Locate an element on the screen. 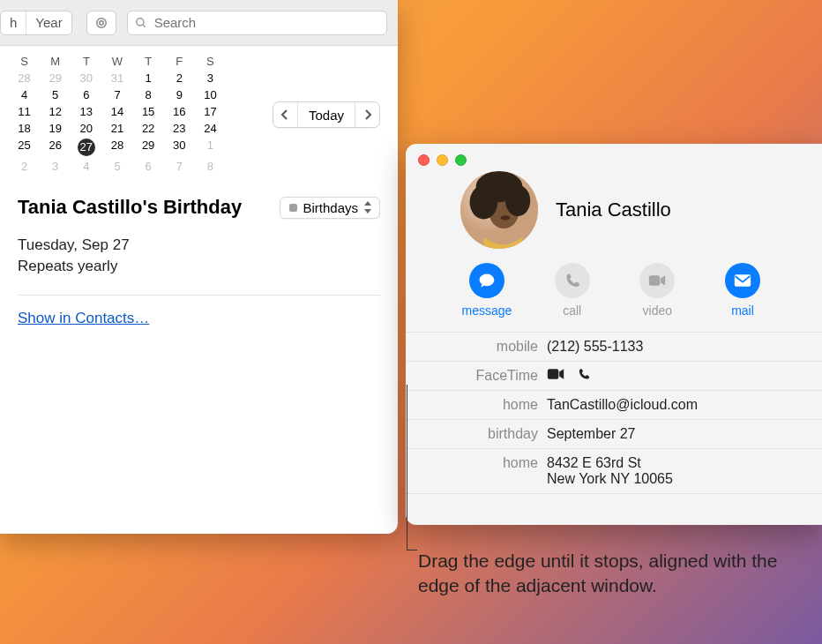 Image resolution: width=822 pixels, height=644 pixels. avatar is located at coordinates (499, 210).